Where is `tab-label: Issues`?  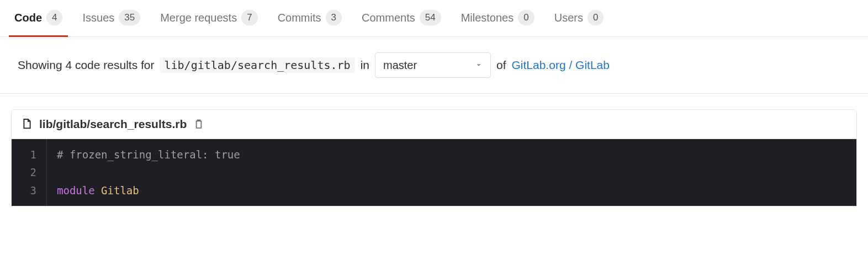
tab-label: Issues is located at coordinates (98, 18).